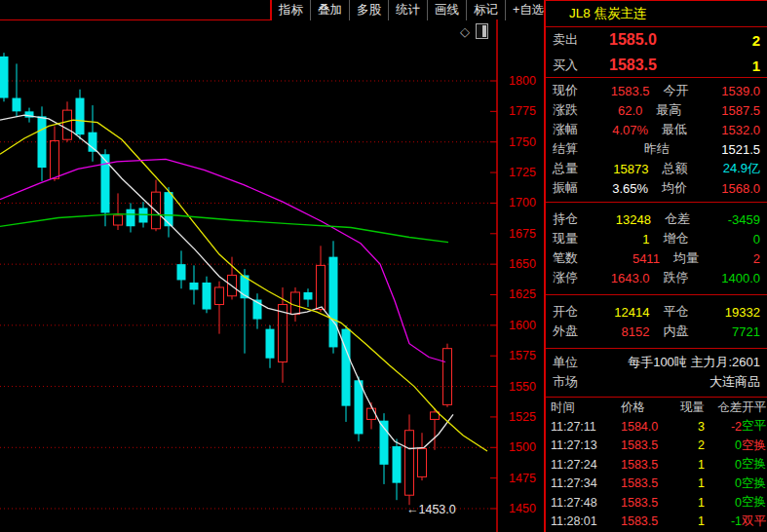 This screenshot has height=532, width=767. I want to click on quote-value: 1521.5, so click(723, 150).